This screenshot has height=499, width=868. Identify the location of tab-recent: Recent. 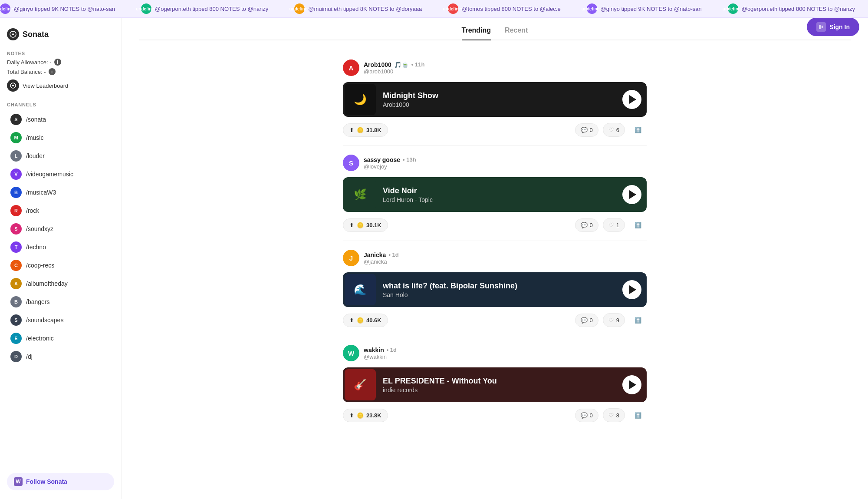
(516, 33).